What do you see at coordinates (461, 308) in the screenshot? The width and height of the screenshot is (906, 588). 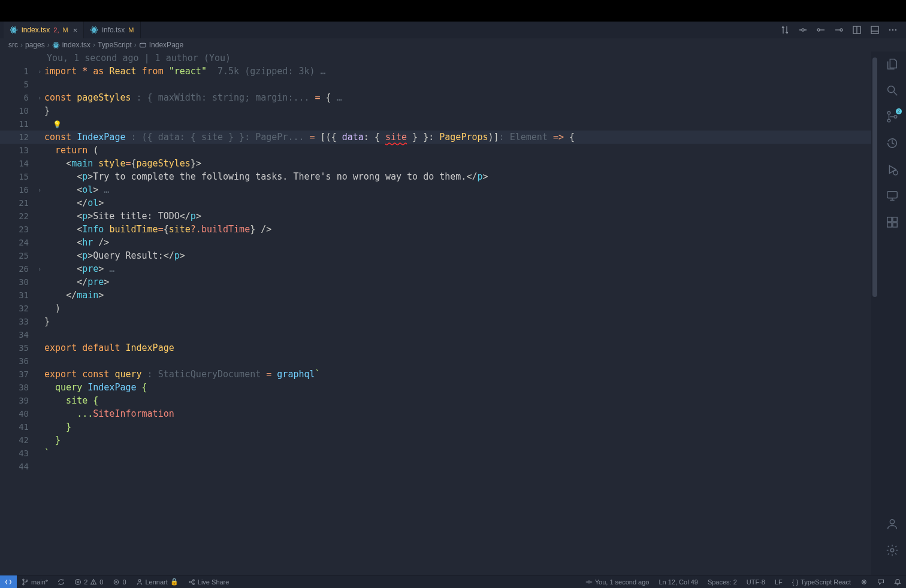 I see `code-content: )` at bounding box center [461, 308].